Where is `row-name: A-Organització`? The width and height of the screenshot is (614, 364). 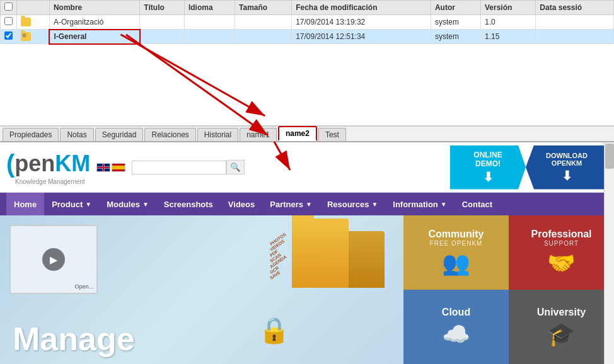 row-name: A-Organització is located at coordinates (95, 23).